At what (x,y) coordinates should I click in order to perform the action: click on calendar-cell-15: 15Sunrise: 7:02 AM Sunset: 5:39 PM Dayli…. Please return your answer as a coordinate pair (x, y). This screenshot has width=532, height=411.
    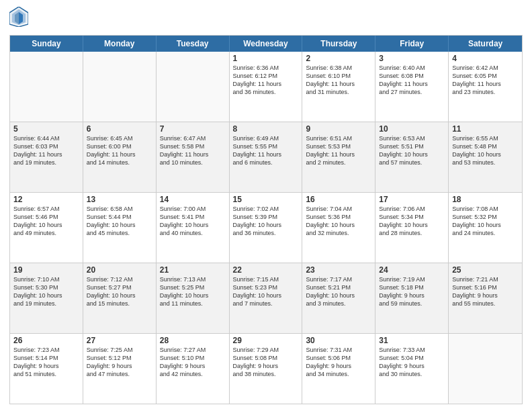
    Looking at the image, I should click on (266, 228).